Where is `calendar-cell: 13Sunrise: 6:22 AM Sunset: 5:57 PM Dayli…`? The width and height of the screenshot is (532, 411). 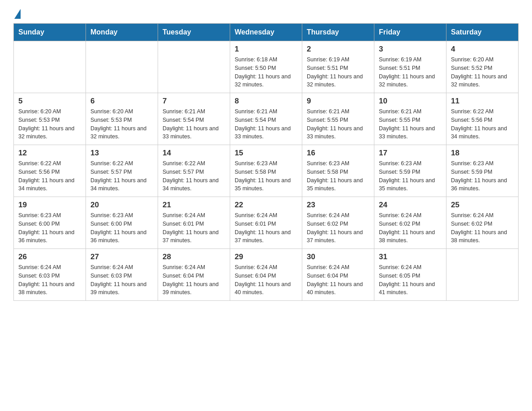
calendar-cell: 13Sunrise: 6:22 AM Sunset: 5:57 PM Dayli… is located at coordinates (122, 171).